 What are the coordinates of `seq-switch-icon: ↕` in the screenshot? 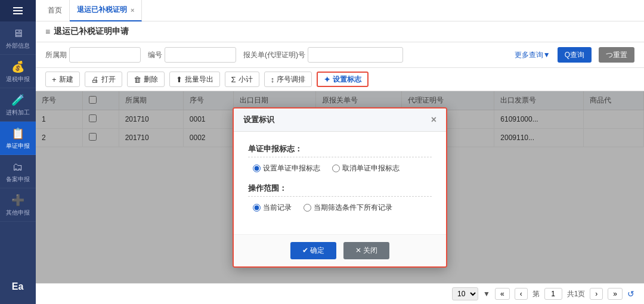 It's located at (273, 80).